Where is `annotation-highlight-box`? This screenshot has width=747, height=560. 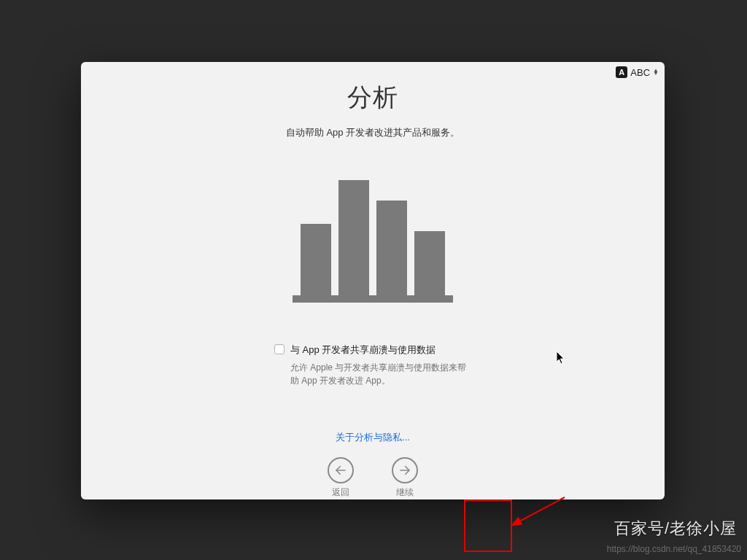
annotation-highlight-box is located at coordinates (488, 526).